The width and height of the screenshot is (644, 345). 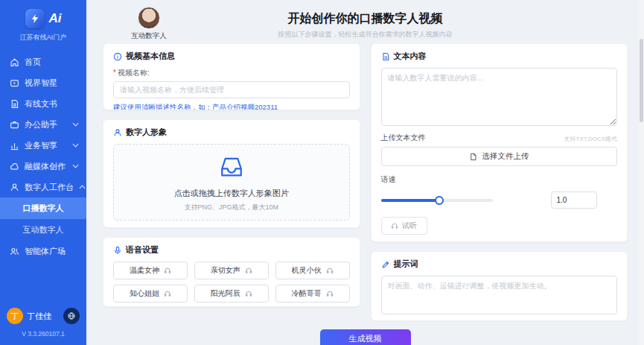 What do you see at coordinates (41, 125) in the screenshot?
I see `sidebar-item-label: 办公助手` at bounding box center [41, 125].